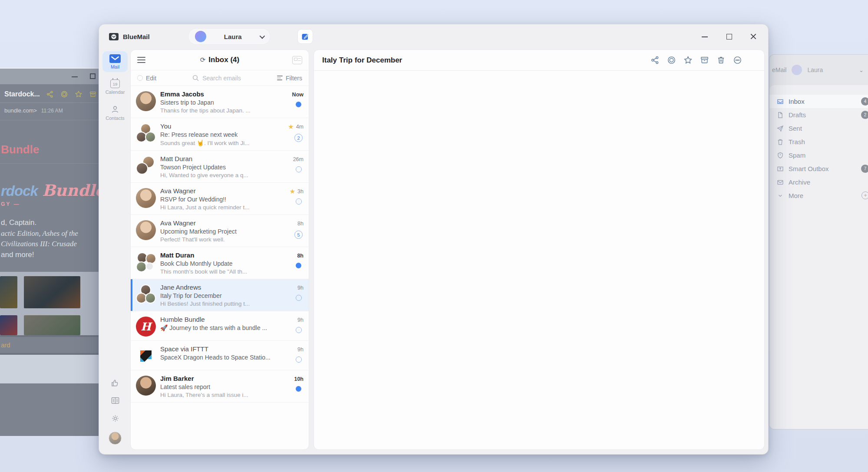 The image size is (868, 472). What do you see at coordinates (116, 383) in the screenshot?
I see `thumbs-up-icon` at bounding box center [116, 383].